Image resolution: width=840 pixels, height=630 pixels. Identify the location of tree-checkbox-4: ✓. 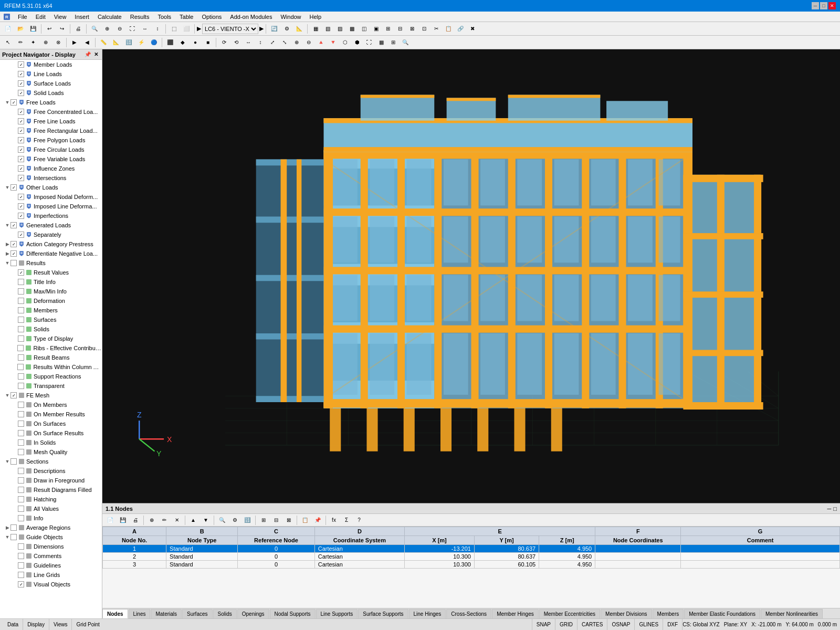
(14, 102).